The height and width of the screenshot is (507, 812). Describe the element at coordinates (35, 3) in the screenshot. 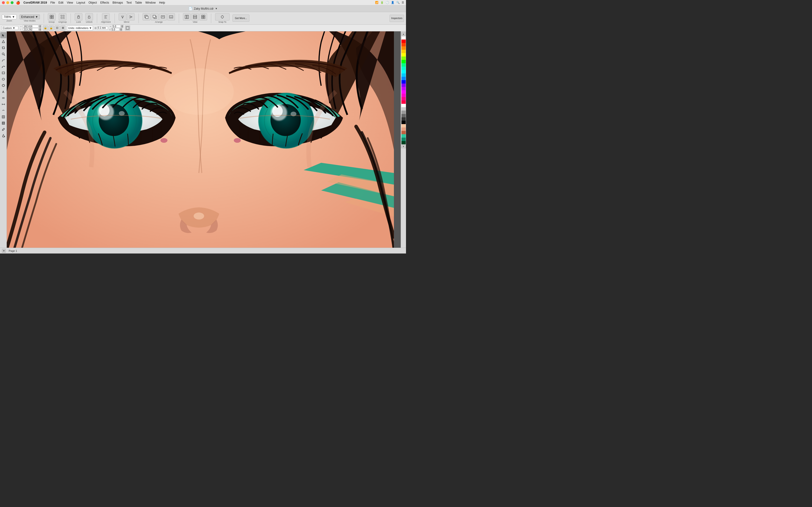

I see `app-name: CorelDRAW 2019` at that location.